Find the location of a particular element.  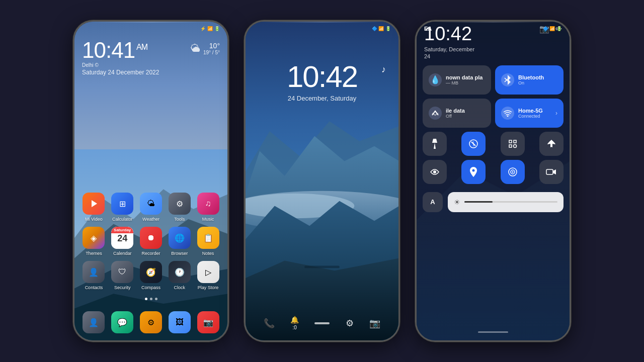

cc-tile-mobile-data-text: nown data pla — MB is located at coordinates (465, 80).